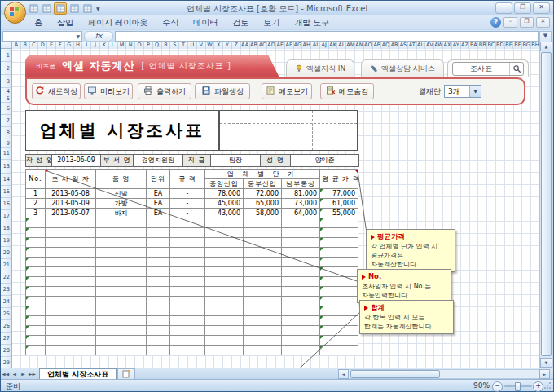  I want to click on table-cell: 3, so click(36, 214).